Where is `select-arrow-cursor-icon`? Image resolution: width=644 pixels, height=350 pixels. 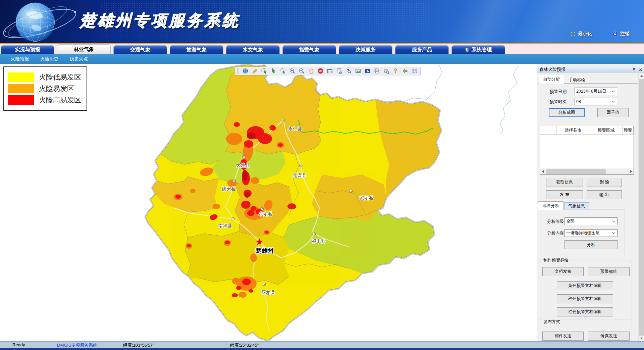 select-arrow-cursor-icon is located at coordinates (274, 71).